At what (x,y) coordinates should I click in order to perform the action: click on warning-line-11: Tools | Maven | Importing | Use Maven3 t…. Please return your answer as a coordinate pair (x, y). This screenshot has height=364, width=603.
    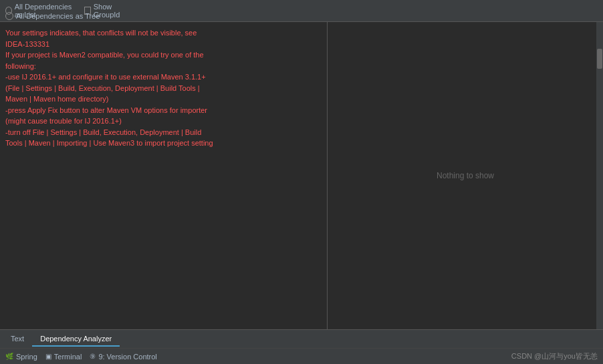
    Looking at the image, I should click on (110, 143).